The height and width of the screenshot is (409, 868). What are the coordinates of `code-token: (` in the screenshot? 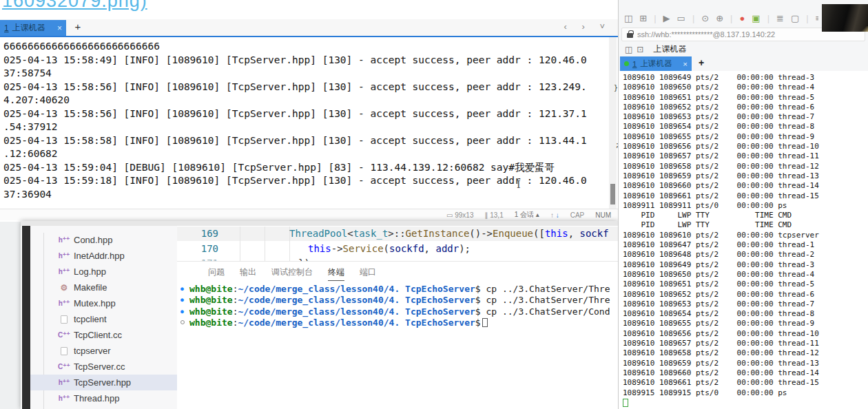 It's located at (386, 249).